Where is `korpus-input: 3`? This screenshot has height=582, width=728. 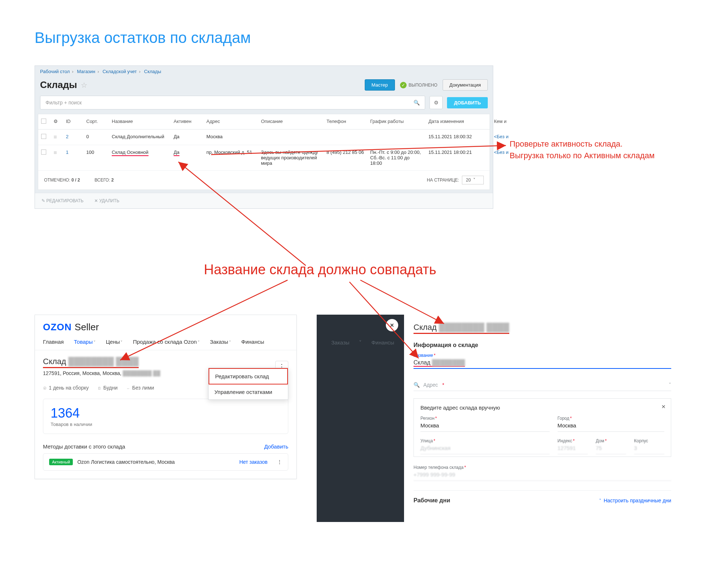
korpus-input: 3 is located at coordinates (649, 449).